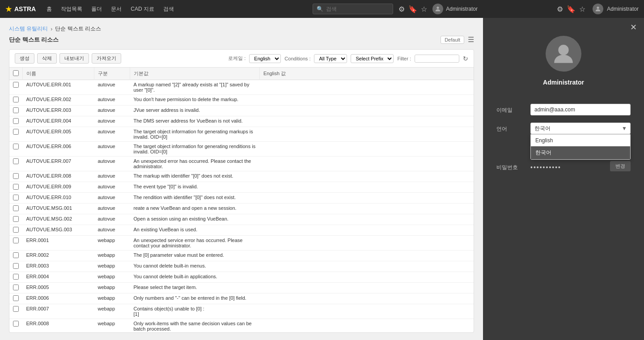 This screenshot has width=644, height=340. I want to click on table-row: AUTOVUE.MSG.003 autovue An existing VueB…, so click(242, 230).